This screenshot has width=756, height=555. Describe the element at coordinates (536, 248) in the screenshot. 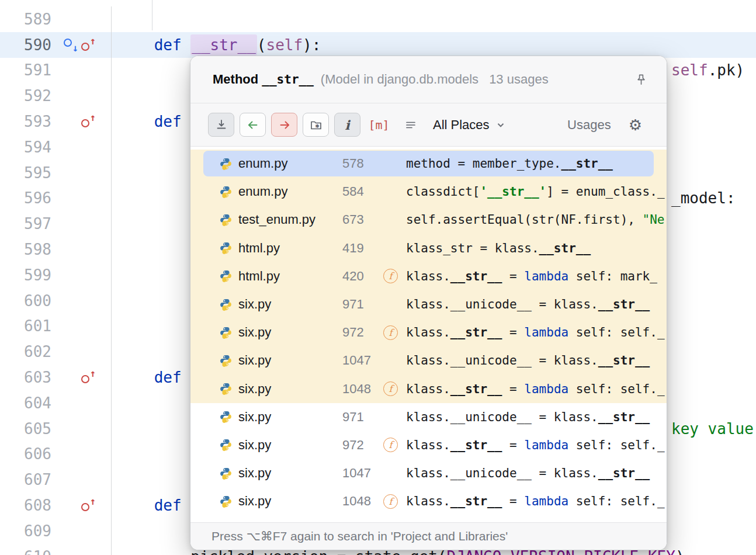

I see `usage-code-preview: klass_str = klass.__str__` at that location.